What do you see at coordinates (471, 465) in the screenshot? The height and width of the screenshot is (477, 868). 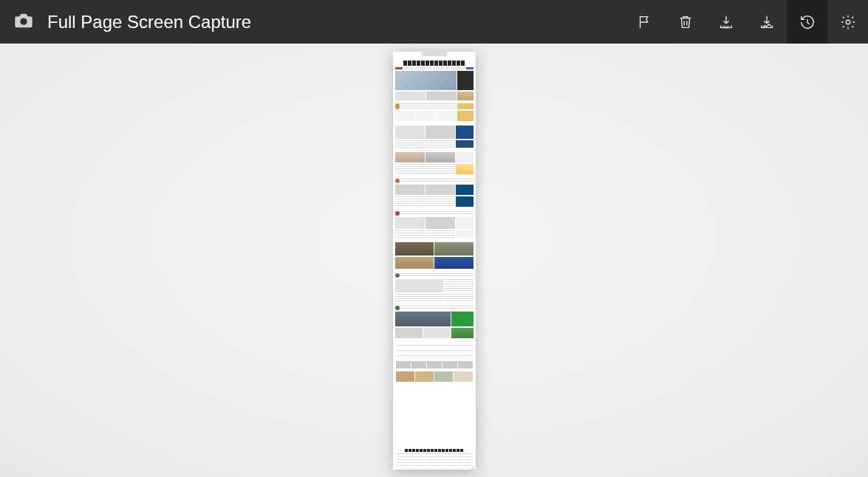 I see `resize-handle-icon` at bounding box center [471, 465].